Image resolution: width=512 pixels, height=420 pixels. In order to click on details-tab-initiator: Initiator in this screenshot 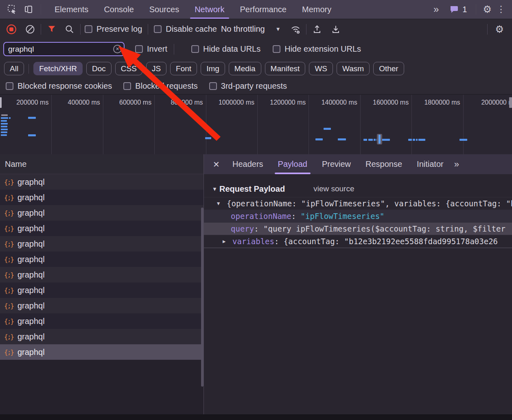, I will do `click(430, 164)`.